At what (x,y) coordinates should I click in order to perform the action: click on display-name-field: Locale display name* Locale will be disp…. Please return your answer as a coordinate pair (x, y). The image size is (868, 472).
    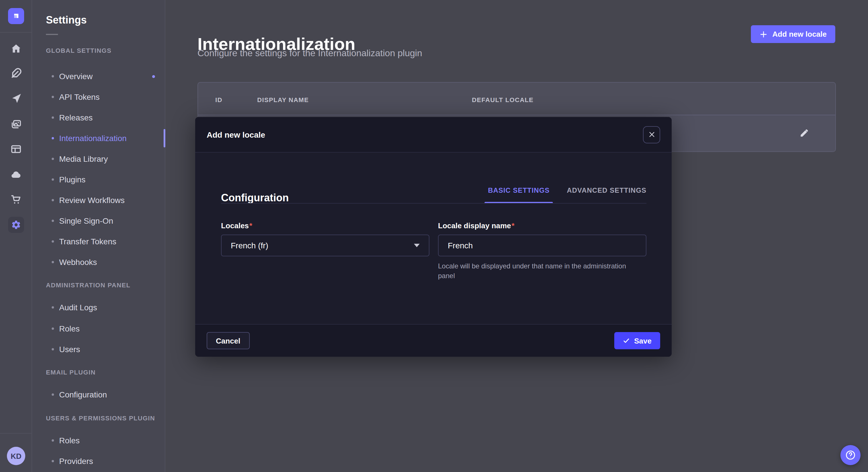
    Looking at the image, I should click on (542, 251).